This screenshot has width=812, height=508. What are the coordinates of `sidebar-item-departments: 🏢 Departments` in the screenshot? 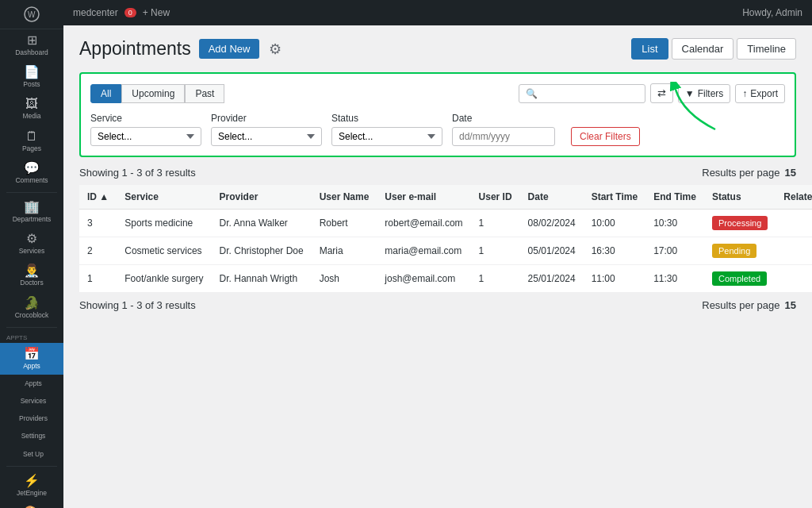 It's located at (32, 212).